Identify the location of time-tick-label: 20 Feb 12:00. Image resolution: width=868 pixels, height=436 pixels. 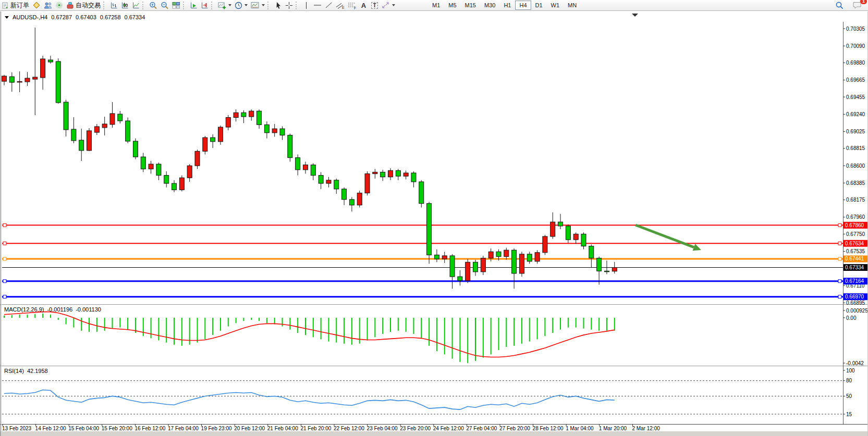
(249, 428).